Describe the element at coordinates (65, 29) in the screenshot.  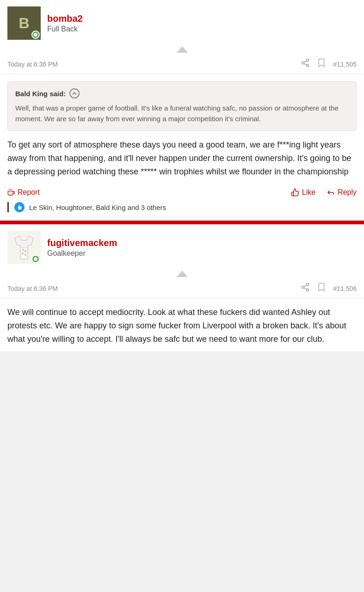
I see `user-role-1: Full Back` at that location.